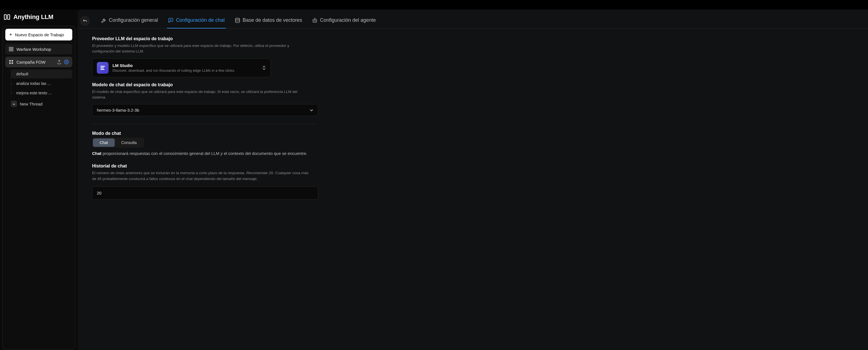 The image size is (868, 350). Describe the element at coordinates (222, 153) in the screenshot. I see `chatmode-desc-italic: y` at that location.